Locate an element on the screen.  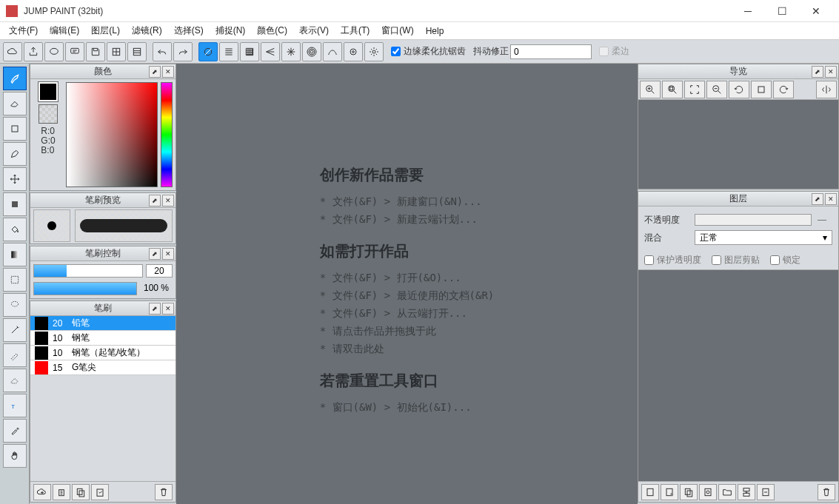
chat-icon is located at coordinates (54, 52).